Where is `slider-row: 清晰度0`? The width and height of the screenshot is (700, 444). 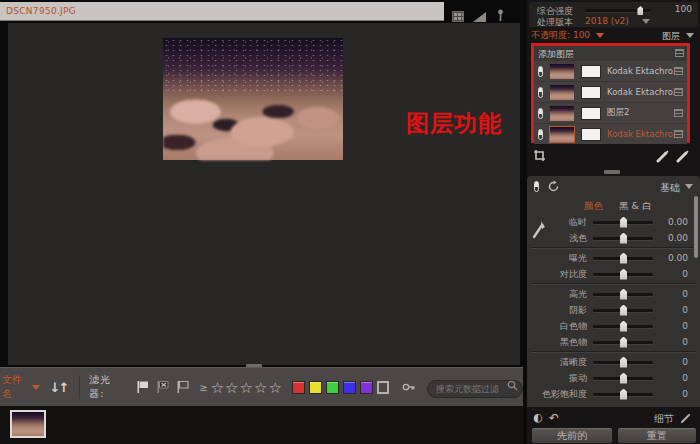 slider-row: 清晰度0 is located at coordinates (614, 362).